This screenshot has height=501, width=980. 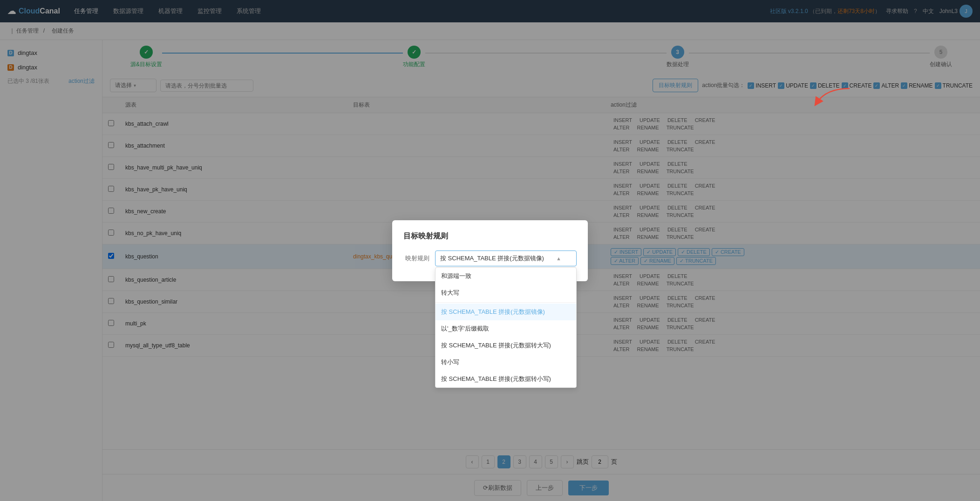 What do you see at coordinates (506, 258) in the screenshot?
I see `modal-select-wrapper: 按 SCHEMA_TABLE 拼接(元数据镜像) ▲ 和源端一致 转大写 按 S…` at bounding box center [506, 258].